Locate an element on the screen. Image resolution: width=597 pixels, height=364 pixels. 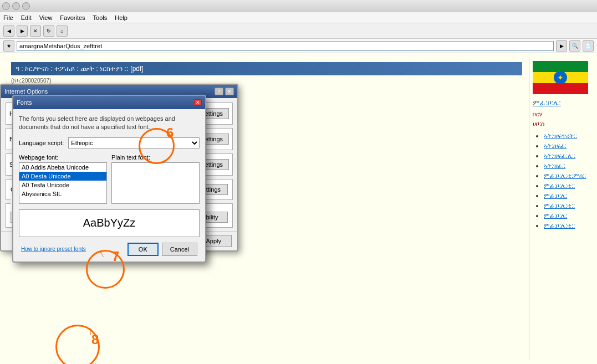
window-minimize-btn is located at coordinates (6, 6).